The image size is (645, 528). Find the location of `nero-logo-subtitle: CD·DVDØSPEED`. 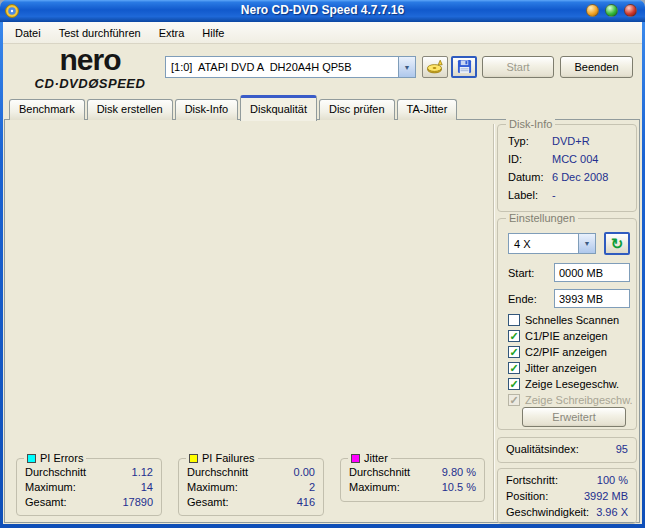

nero-logo-subtitle: CD·DVDØSPEED is located at coordinates (90, 84).